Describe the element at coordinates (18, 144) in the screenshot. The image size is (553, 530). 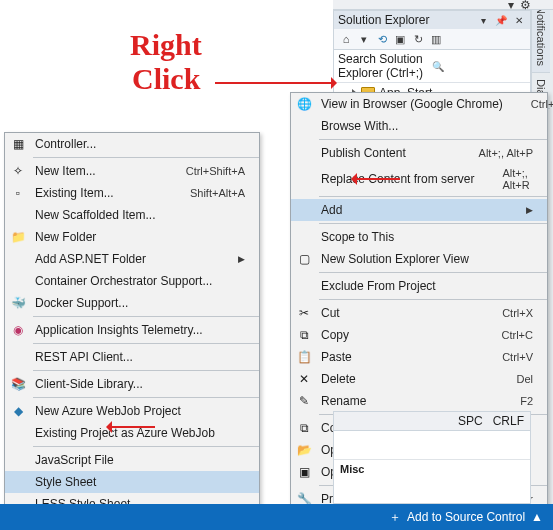
I see `controller-icon: ▦` at that location.